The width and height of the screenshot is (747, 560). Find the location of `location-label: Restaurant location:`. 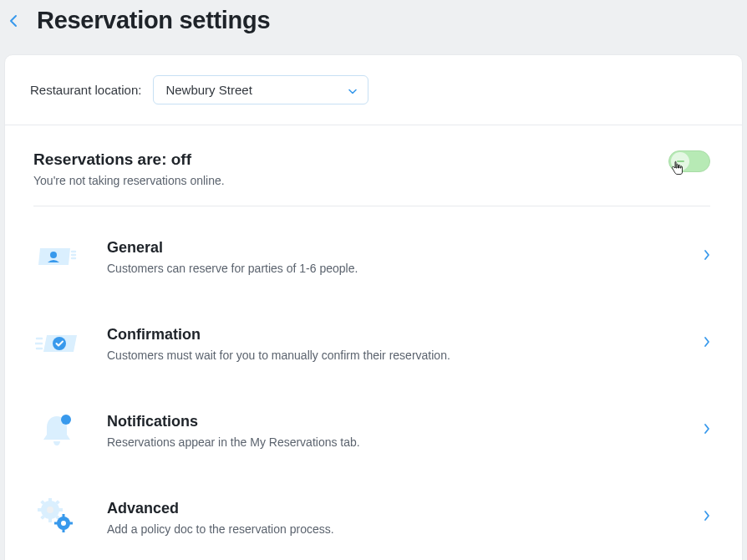

location-label: Restaurant location: is located at coordinates (85, 90).